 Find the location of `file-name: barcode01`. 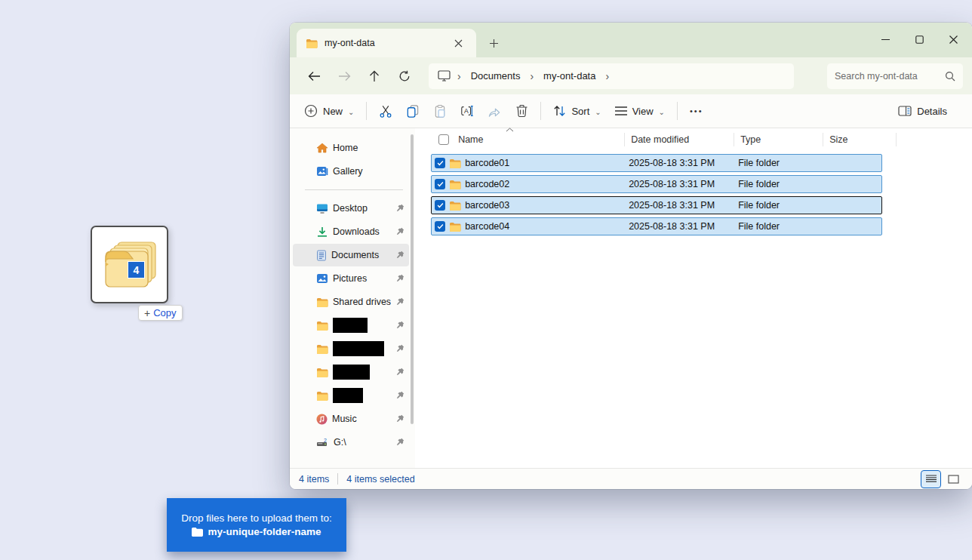

file-name: barcode01 is located at coordinates (488, 163).